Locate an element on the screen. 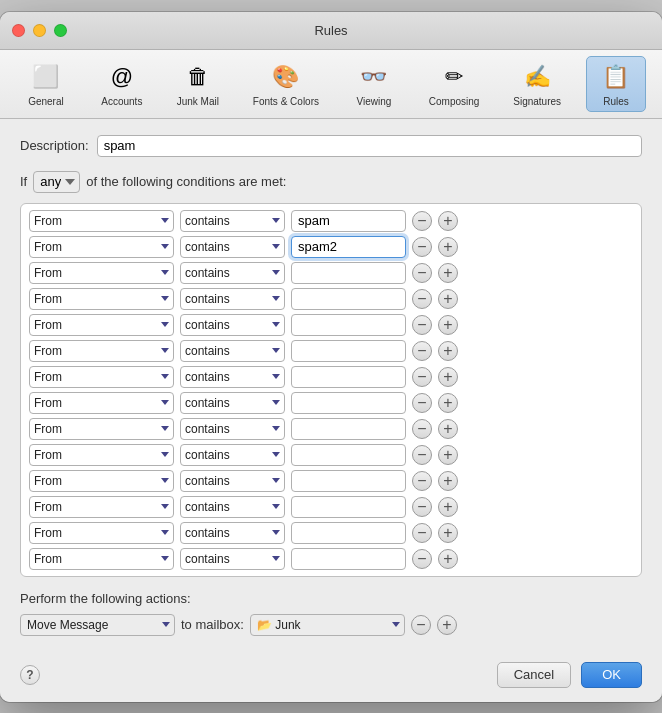 This screenshot has height=713, width=662. from-select-13: From is located at coordinates (102, 533).